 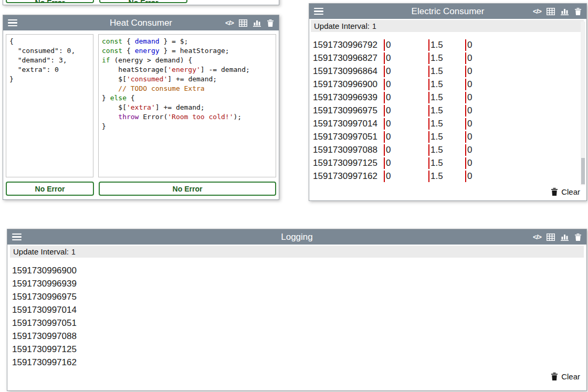 What do you see at coordinates (349, 111) in the screenshot?
I see `table-cell: 1591730996975` at bounding box center [349, 111].